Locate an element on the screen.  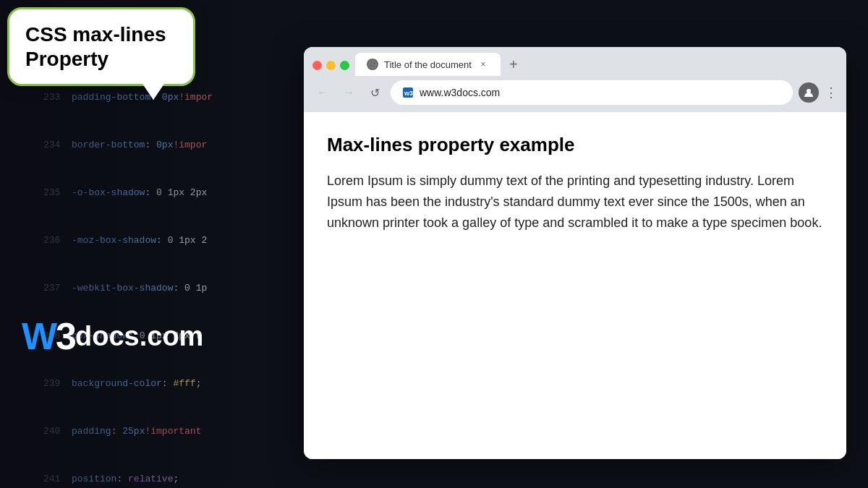
browser-chrome: Title of the document × + ← → ↺ w3 www.w… is located at coordinates (575, 80).